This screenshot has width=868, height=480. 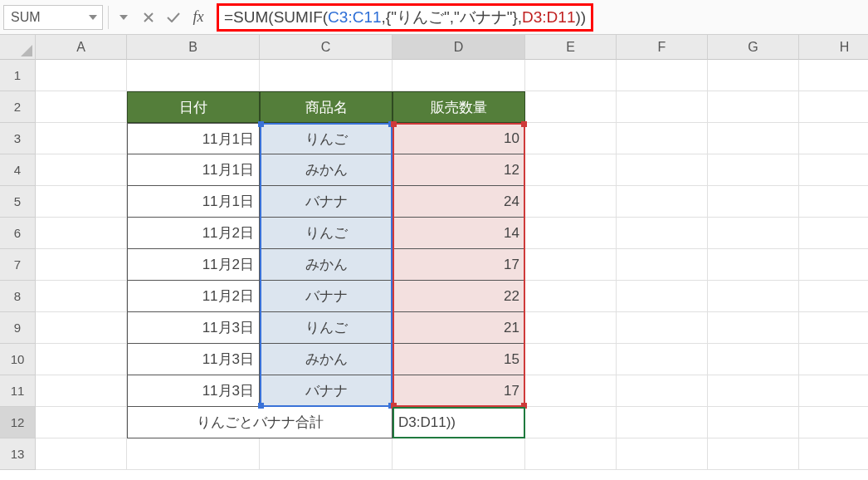 What do you see at coordinates (459, 265) in the screenshot?
I see `cell-qty: 17` at bounding box center [459, 265].